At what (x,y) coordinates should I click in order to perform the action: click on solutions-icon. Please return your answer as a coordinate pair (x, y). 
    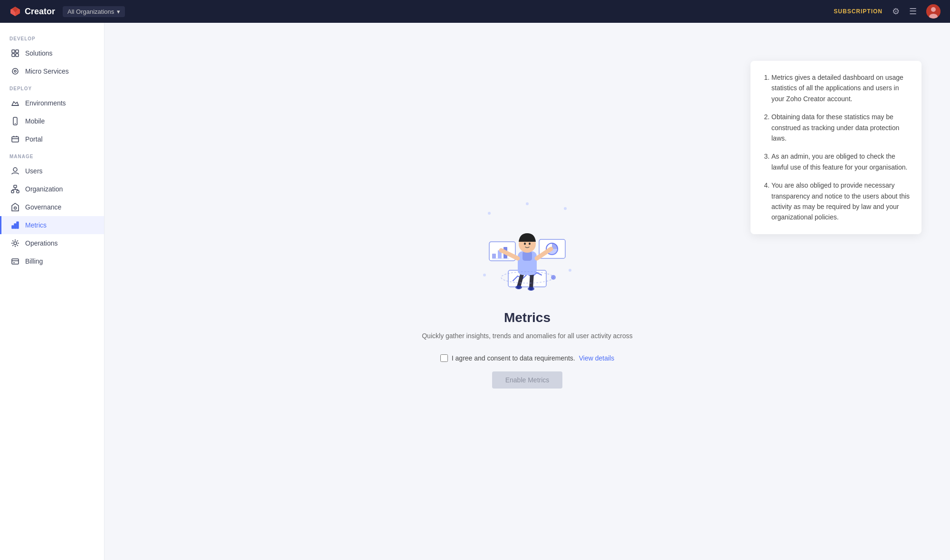
    Looking at the image, I should click on (15, 53).